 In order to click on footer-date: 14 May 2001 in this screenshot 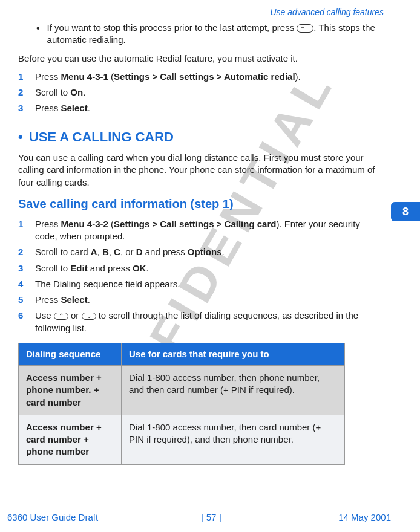, I will do `click(343, 517)`.